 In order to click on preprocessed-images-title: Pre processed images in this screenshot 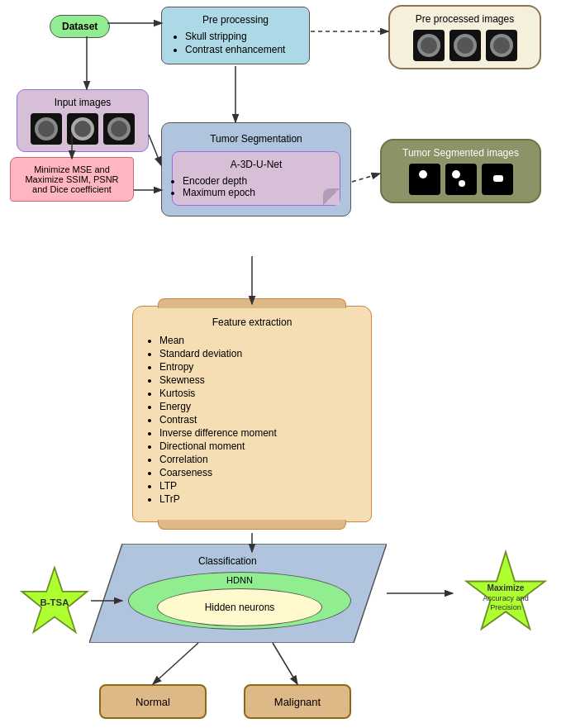, I will do `click(464, 19)`.